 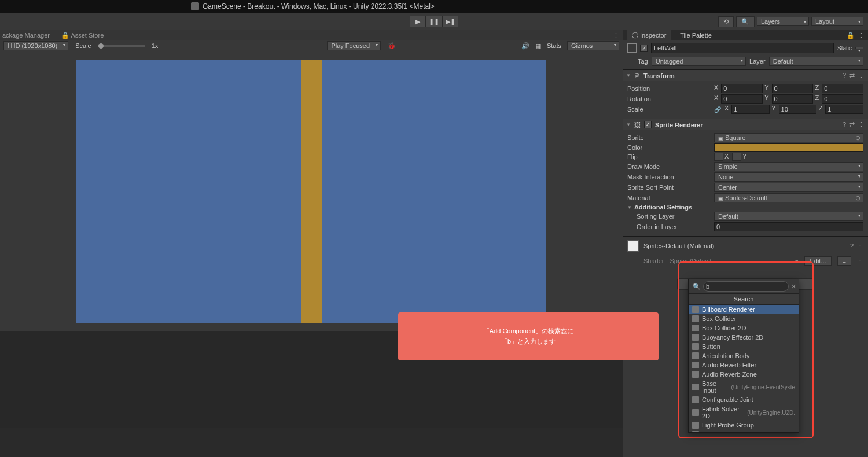 What do you see at coordinates (789, 167) in the screenshot?
I see `draw-mode-dropdown: Simple` at bounding box center [789, 167].